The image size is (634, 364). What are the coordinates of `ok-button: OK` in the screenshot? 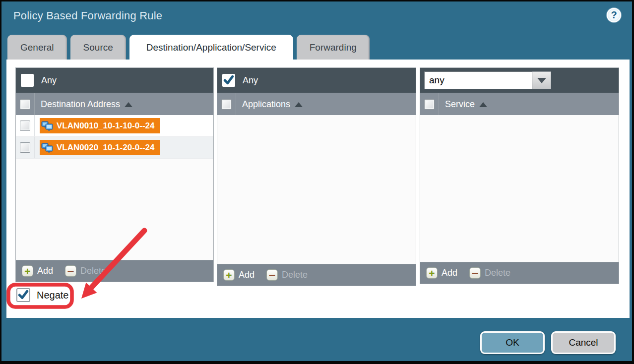 It's located at (512, 343).